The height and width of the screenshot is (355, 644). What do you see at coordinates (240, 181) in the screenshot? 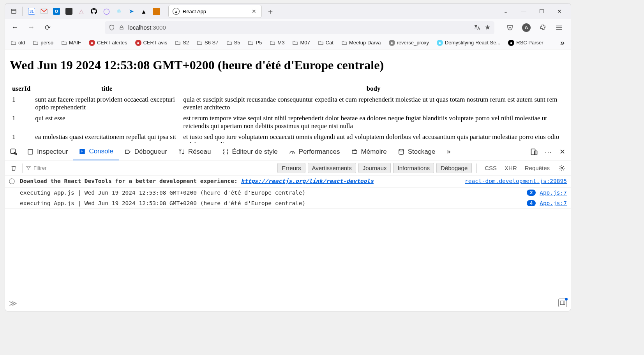
I see `console-message: Download the React DevTools for a better…` at bounding box center [240, 181].